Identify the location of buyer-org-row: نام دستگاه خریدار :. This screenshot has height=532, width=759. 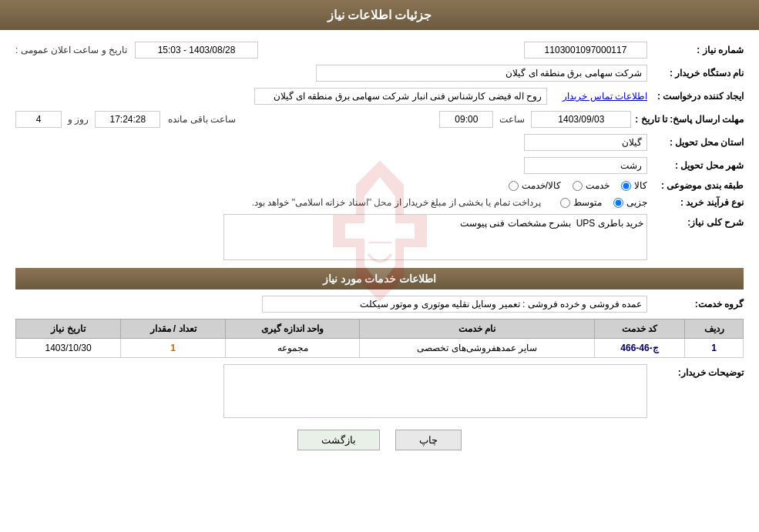
(379, 73).